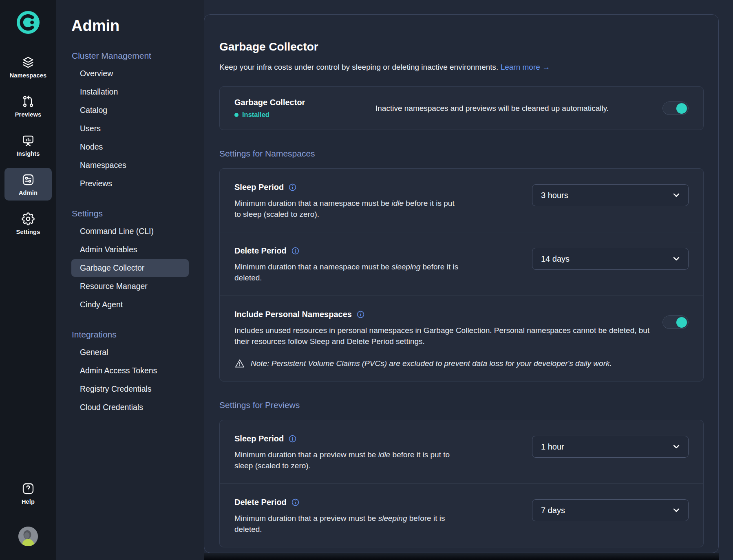  I want to click on sidebar-item-installation: Installation, so click(130, 92).